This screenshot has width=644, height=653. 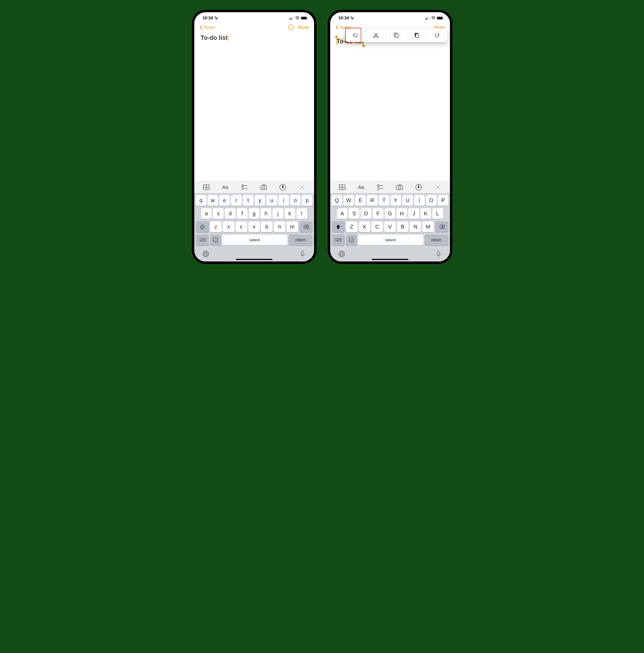 I want to click on key-c: c, so click(x=241, y=227).